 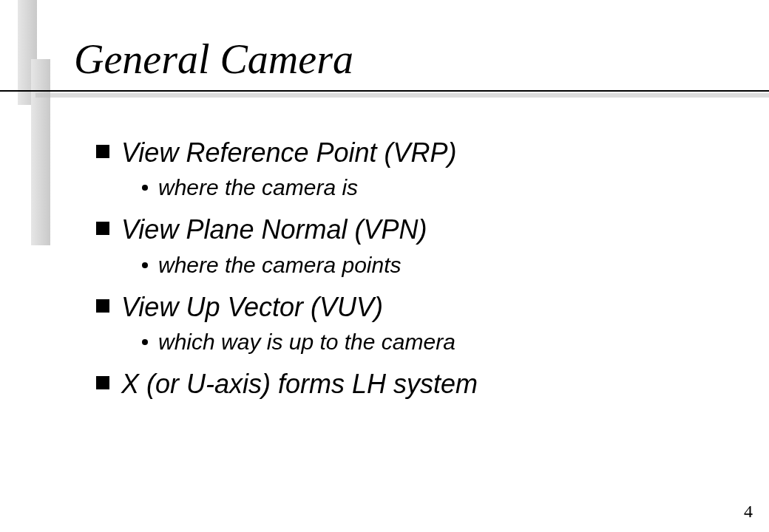 What do you see at coordinates (422, 188) in the screenshot?
I see `bullet-level2: where the camera is` at bounding box center [422, 188].